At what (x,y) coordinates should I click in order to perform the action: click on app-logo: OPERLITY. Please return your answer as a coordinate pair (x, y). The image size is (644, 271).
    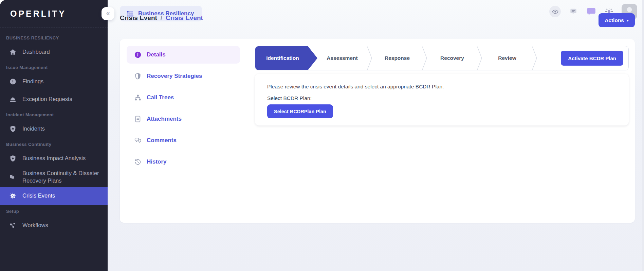
    Looking at the image, I should click on (54, 14).